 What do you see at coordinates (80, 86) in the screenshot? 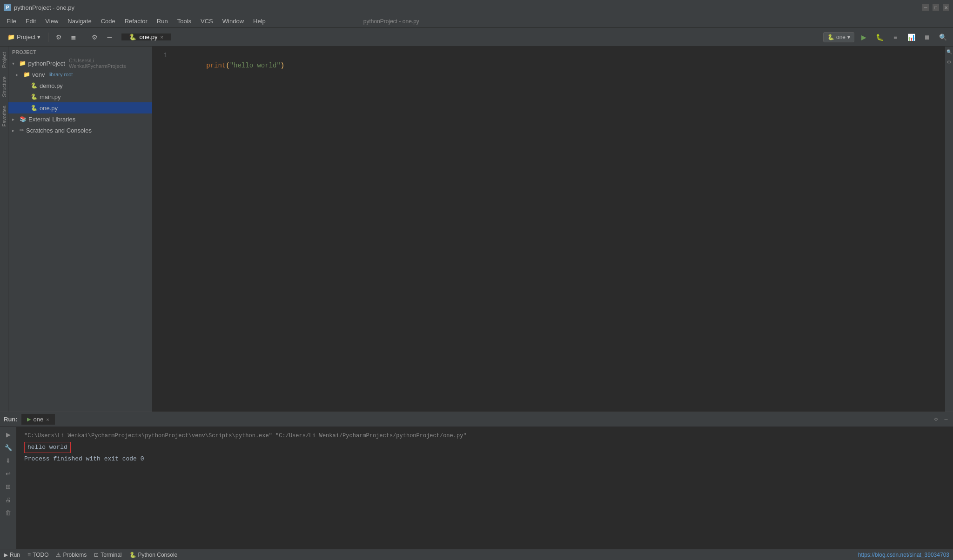
I see `tree-item-demo-py: ▸ 🐍 demo.py` at bounding box center [80, 86].